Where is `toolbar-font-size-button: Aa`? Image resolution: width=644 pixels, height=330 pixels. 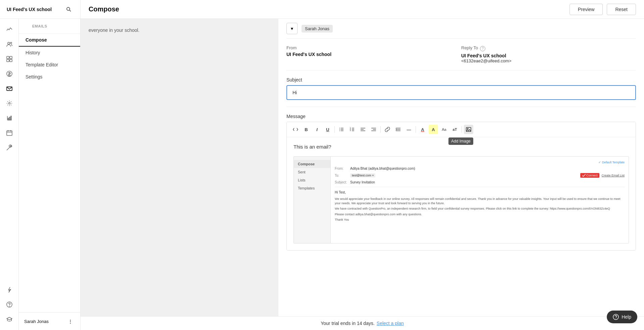
toolbar-font-size-button: Aa is located at coordinates (444, 129).